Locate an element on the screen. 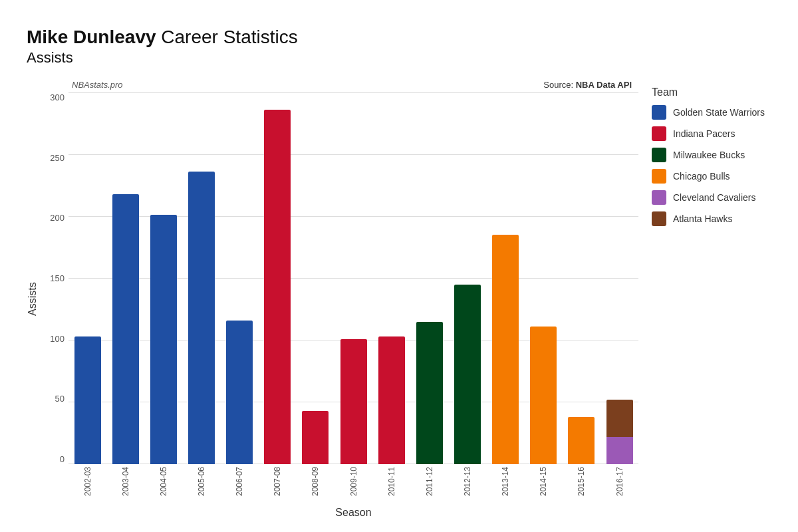  x-label-text: 2012-13 is located at coordinates (467, 481).